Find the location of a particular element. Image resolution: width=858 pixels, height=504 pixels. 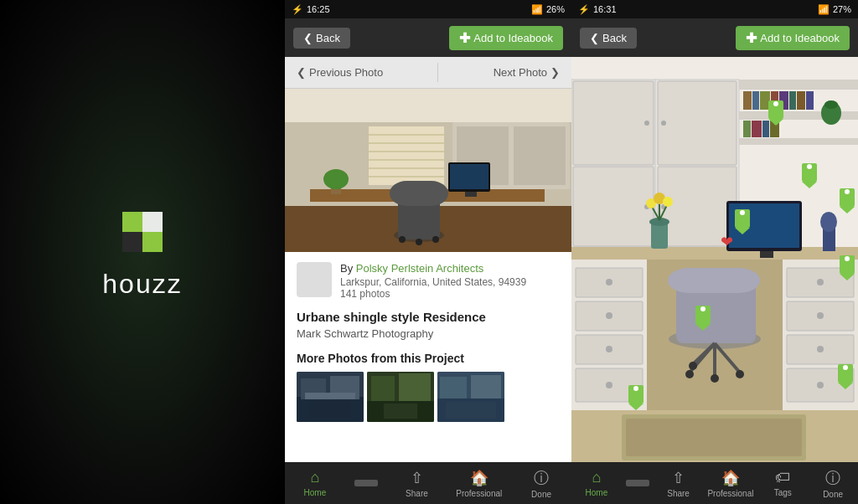

top-bar-2: ❮ Back ✚ Add to Ideabook is located at coordinates (428, 38).